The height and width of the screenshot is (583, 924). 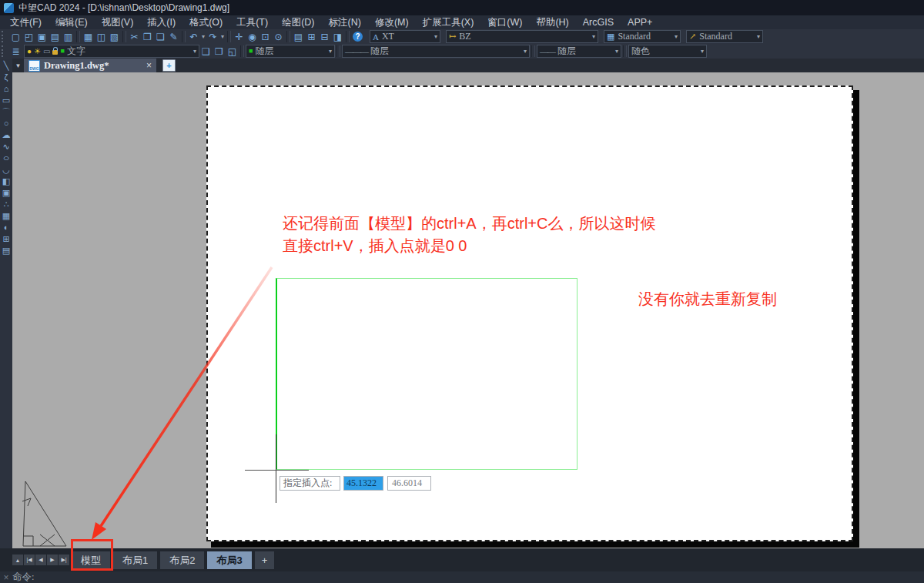 I want to click on menu-item: 格式(O), so click(x=206, y=22).